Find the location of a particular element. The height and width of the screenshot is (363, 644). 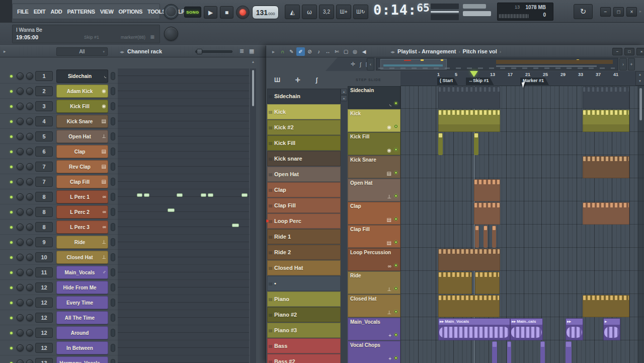

pattern-clip: ▸ is located at coordinates (612, 329).